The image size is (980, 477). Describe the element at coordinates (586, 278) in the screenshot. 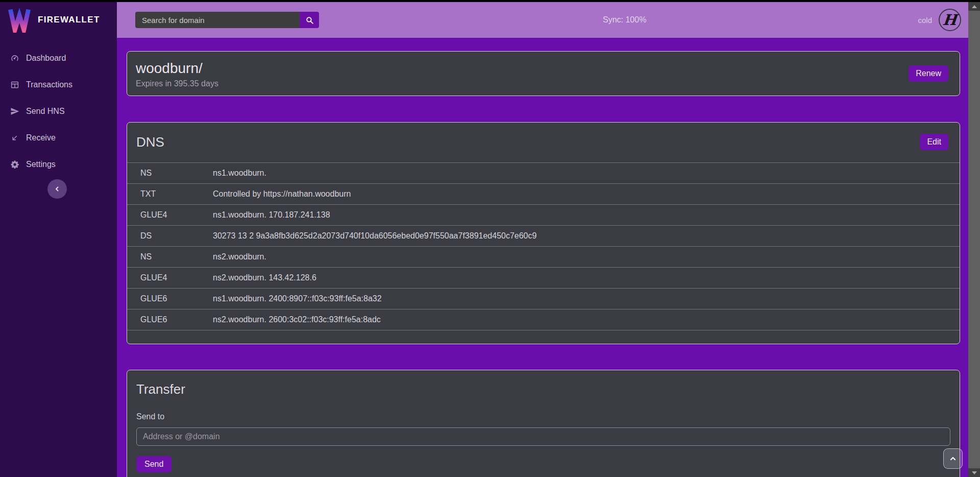

I see `dns-record-value: ns2.woodburn. 143.42.128.6` at that location.